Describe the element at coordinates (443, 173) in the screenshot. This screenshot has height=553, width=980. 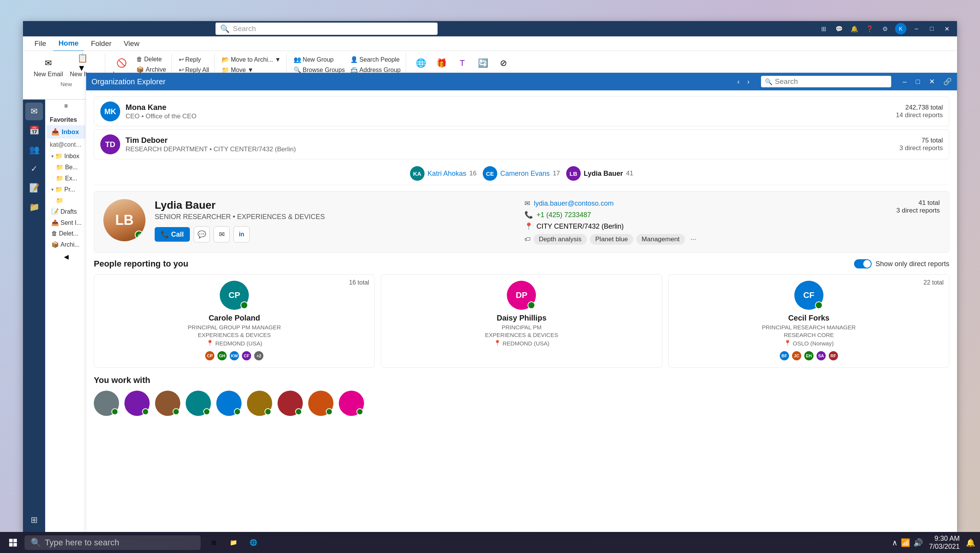
I see `breadcrumb-katri: KA Katri Ahokas 16` at that location.